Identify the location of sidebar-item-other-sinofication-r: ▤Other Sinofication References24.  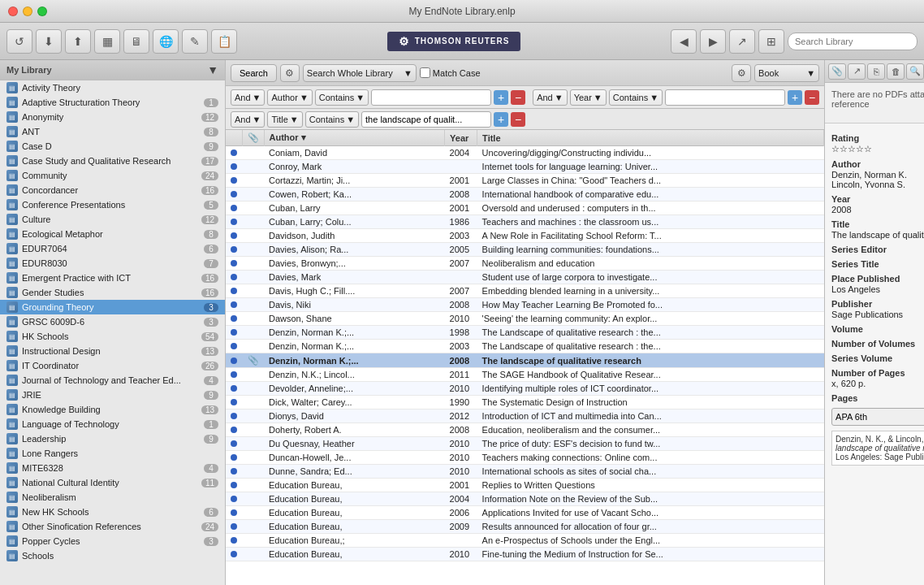
(112, 526).